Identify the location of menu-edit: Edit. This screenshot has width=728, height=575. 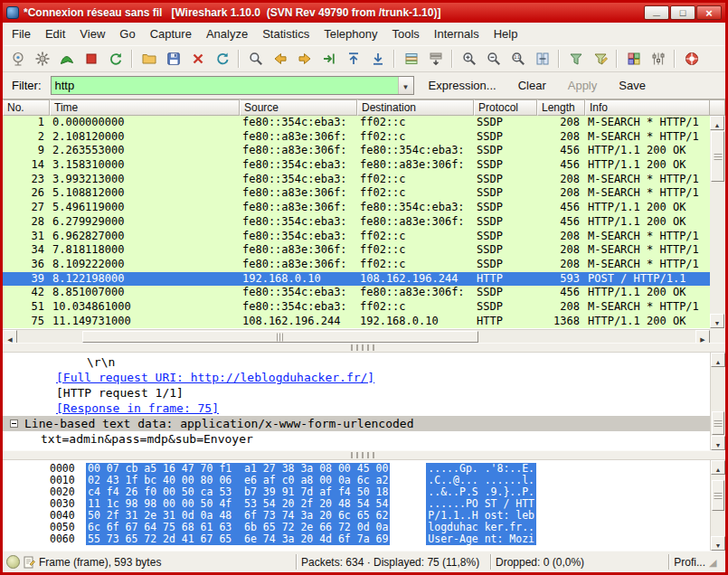
(55, 34).